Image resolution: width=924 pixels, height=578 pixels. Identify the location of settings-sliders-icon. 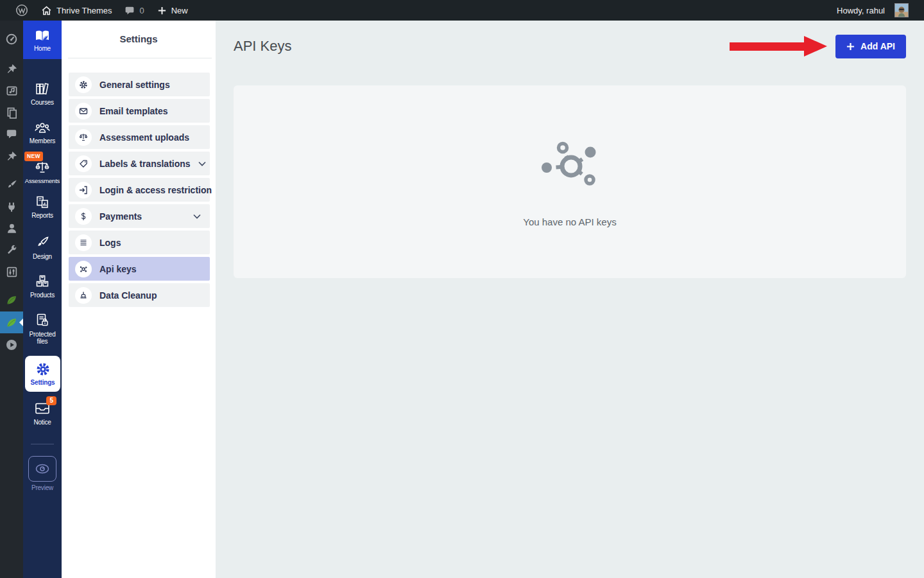
(12, 272).